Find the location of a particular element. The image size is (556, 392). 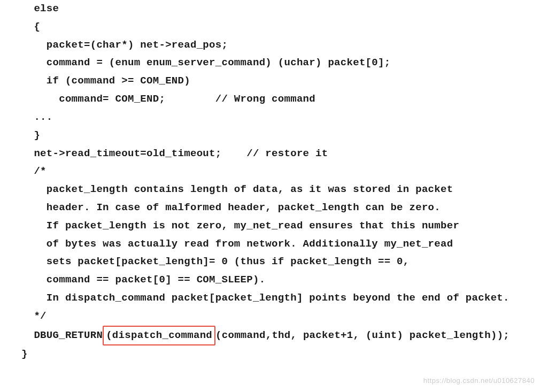

highlight-box: (dispatch_command is located at coordinates (159, 336).